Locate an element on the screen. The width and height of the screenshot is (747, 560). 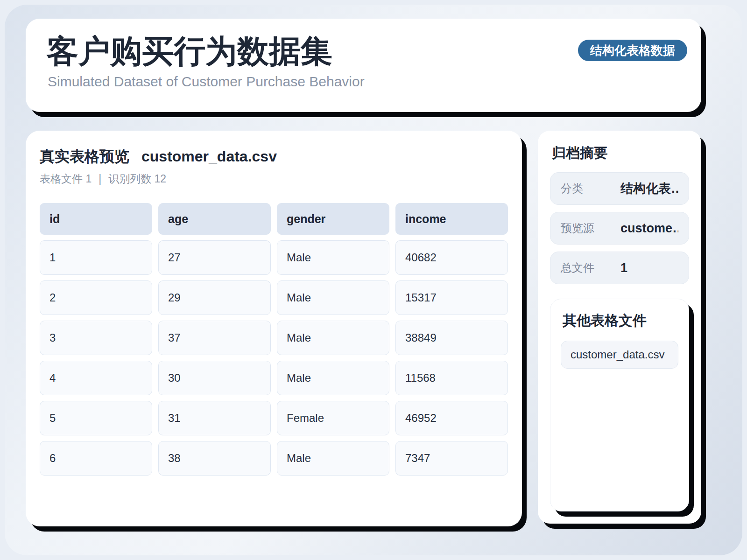
table-cell: 40682 is located at coordinates (452, 258).